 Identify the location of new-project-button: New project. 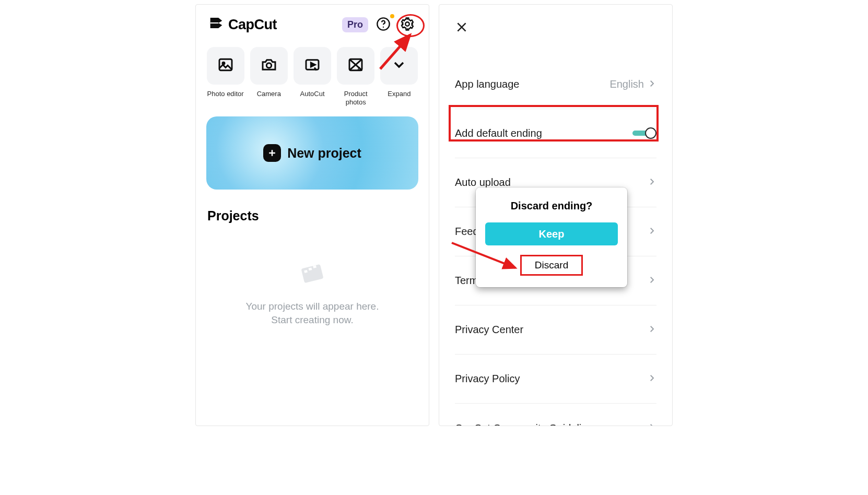
(312, 153).